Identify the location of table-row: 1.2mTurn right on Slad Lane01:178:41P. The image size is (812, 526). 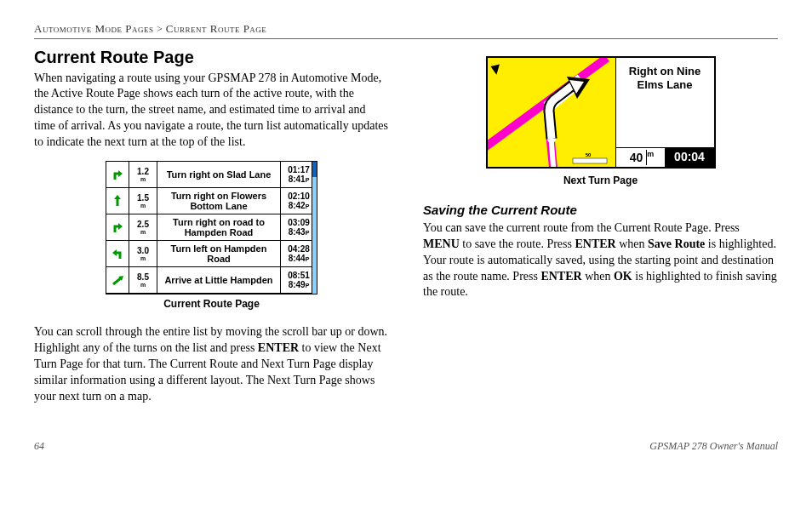
(211, 175).